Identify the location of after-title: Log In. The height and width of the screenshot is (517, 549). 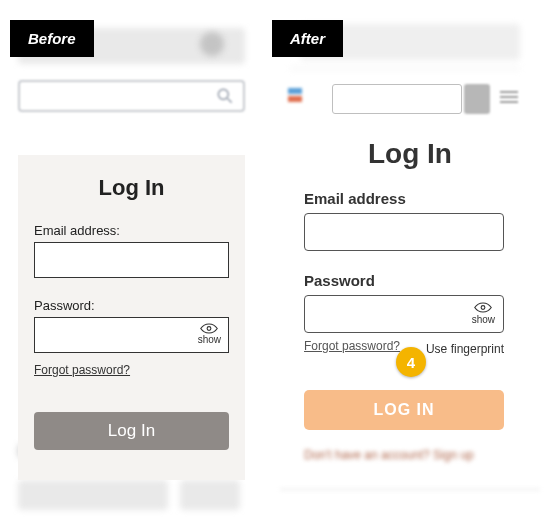
(410, 154).